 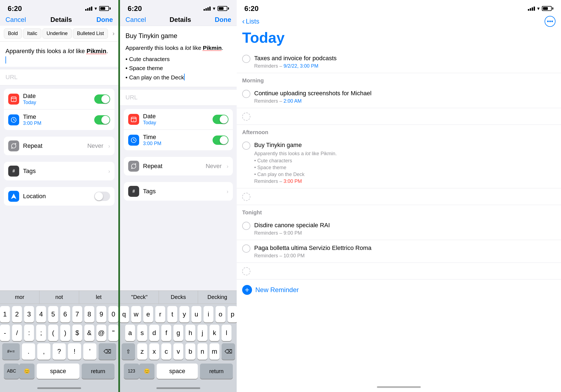 What do you see at coordinates (251, 21) in the screenshot?
I see `back-button: ‹ Lists` at bounding box center [251, 21].